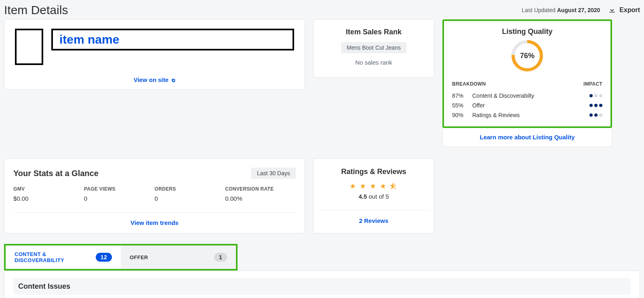 This screenshot has width=644, height=298. I want to click on breakdown-row: 55% Offer, so click(527, 105).